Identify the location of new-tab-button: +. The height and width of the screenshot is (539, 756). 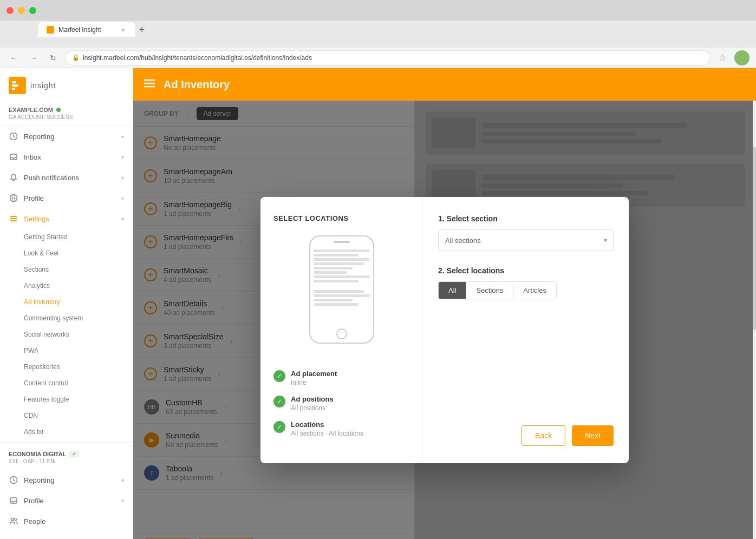
(142, 30).